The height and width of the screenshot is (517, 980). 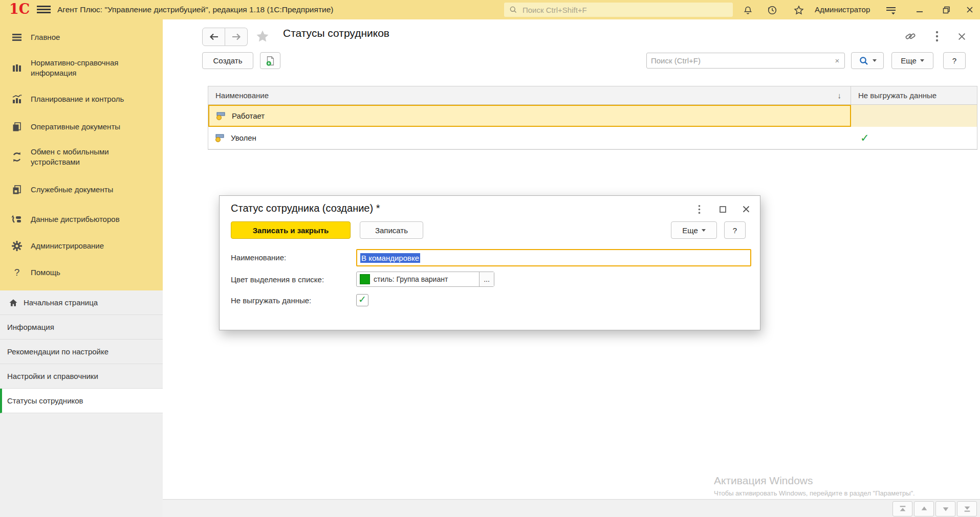 What do you see at coordinates (970, 10) in the screenshot?
I see `close-window-icon` at bounding box center [970, 10].